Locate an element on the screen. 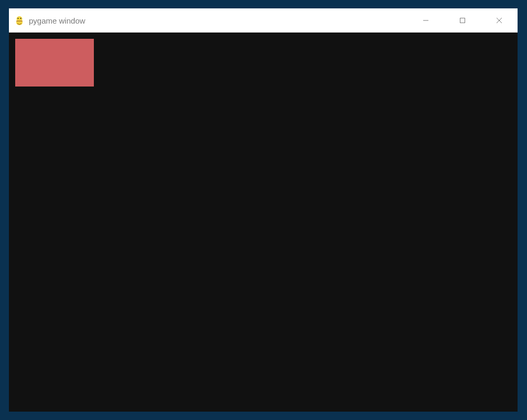 The width and height of the screenshot is (527, 420). titlebar: pygame window is located at coordinates (263, 20).